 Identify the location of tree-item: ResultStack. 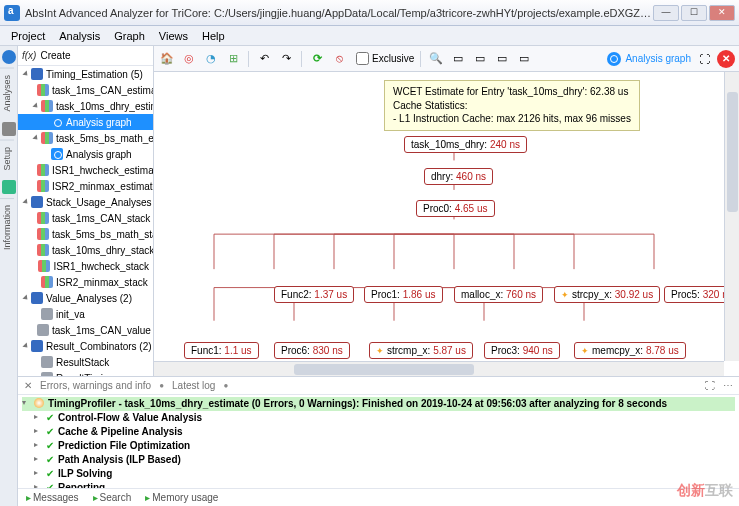
(86, 362).